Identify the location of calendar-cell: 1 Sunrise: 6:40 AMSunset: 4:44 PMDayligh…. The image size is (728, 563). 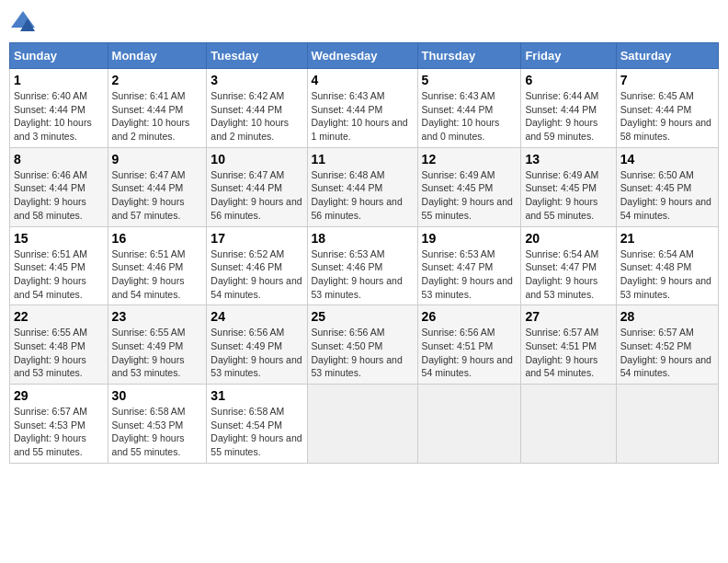
(59, 109).